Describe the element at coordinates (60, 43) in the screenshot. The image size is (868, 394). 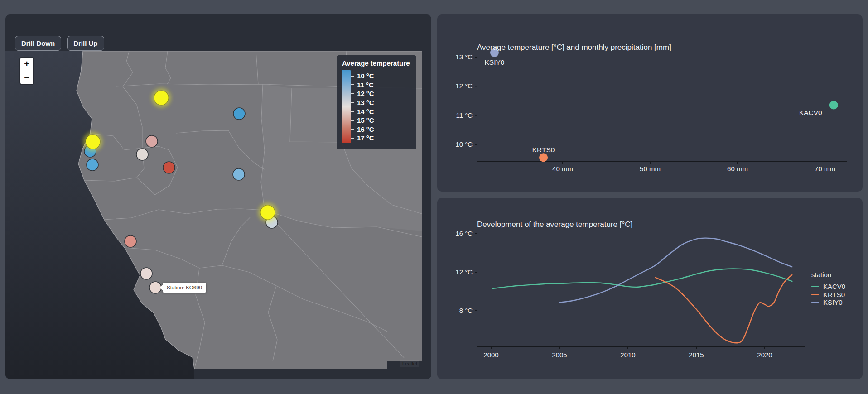
I see `drill-button-group: Drill Down Drill Up` at that location.